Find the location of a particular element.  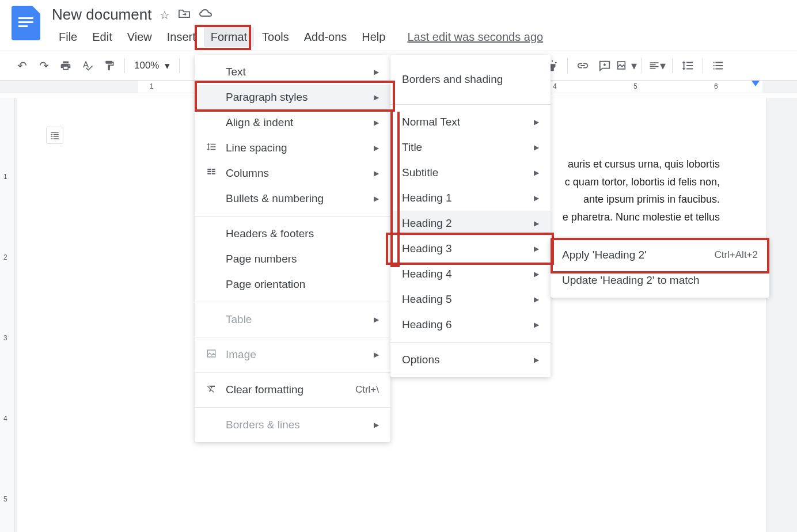

align-button: ▾ is located at coordinates (657, 66).